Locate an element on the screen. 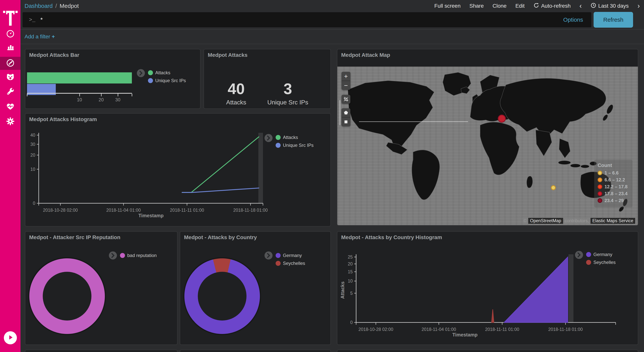  time-range-back-button: ‹ is located at coordinates (580, 6).